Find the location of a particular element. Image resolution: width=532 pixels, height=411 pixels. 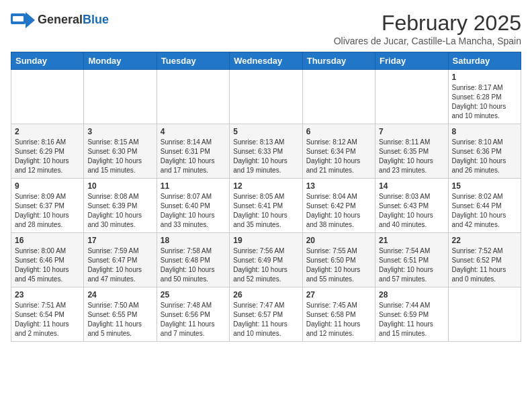

calendar-week-row: 2Sunrise: 8:16 AM Sunset: 6:29 PM Daylig… is located at coordinates (266, 152).